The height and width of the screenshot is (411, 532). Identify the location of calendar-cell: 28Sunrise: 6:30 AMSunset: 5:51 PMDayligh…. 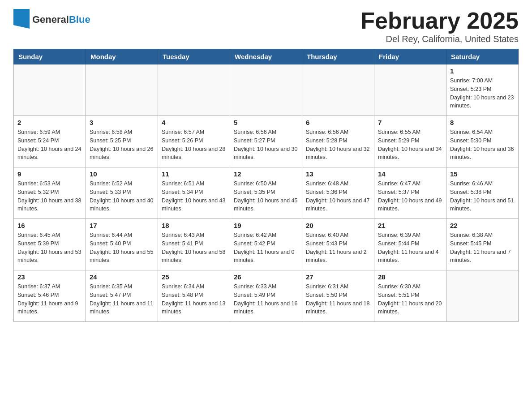
(410, 296).